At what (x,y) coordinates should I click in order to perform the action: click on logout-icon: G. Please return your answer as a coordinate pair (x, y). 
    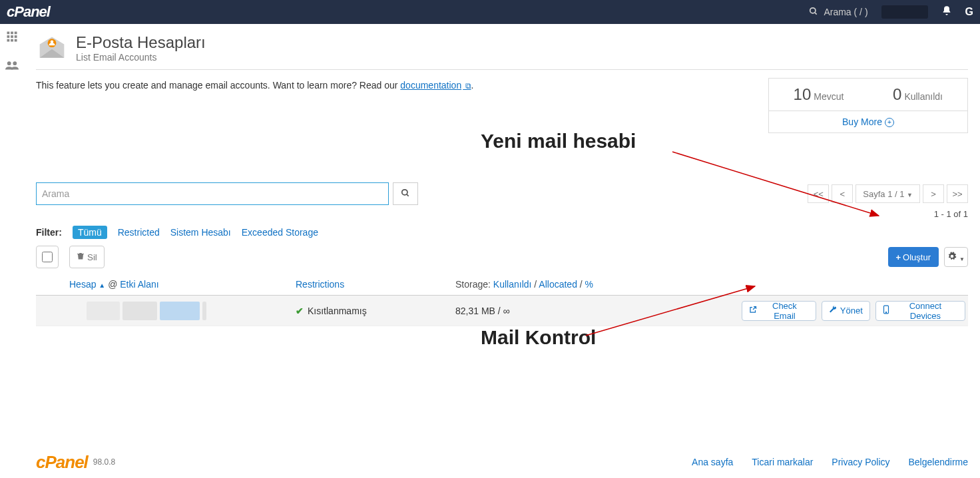
    Looking at the image, I should click on (969, 12).